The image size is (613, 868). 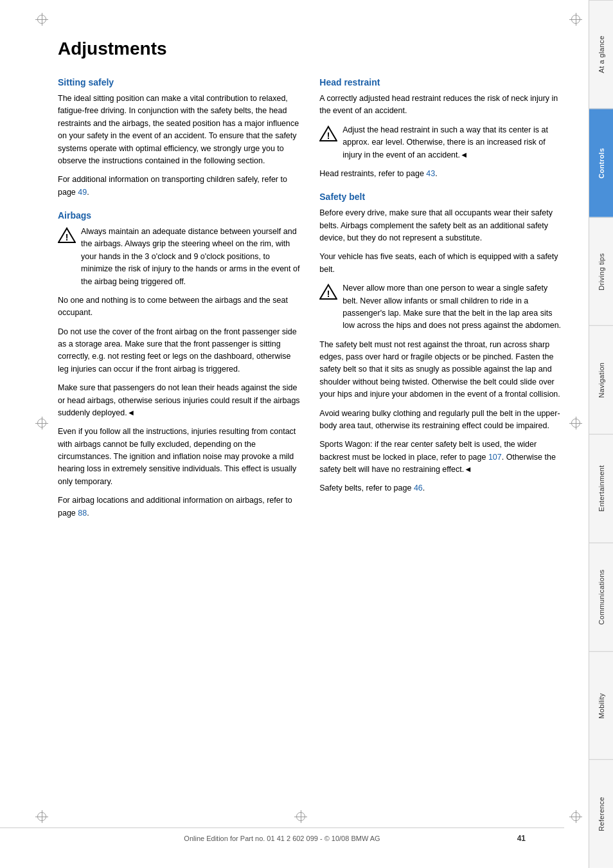 What do you see at coordinates (82, 513) in the screenshot?
I see `link-page88: 88` at bounding box center [82, 513].